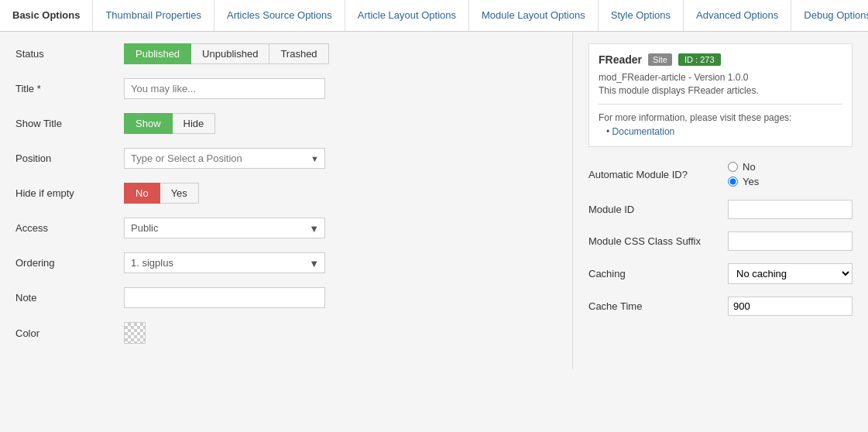  I want to click on ordering-select-wrap: 1. sigplus ▼, so click(225, 263).